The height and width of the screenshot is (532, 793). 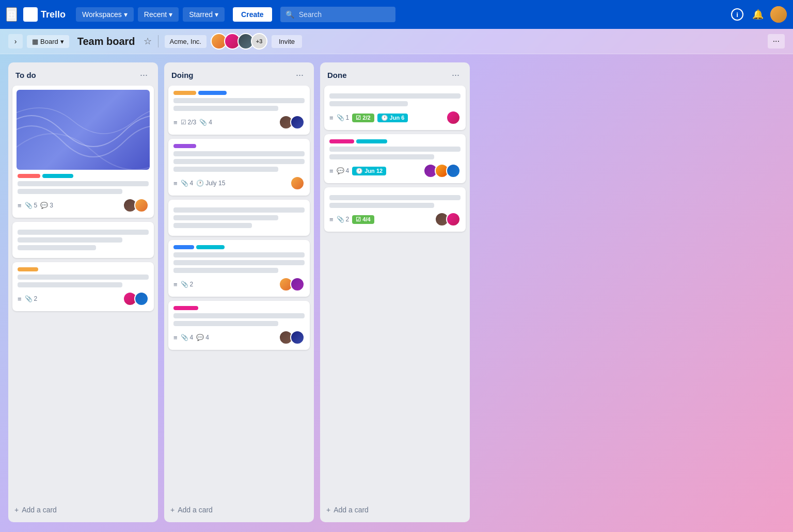 I want to click on label-teal2, so click(x=372, y=141).